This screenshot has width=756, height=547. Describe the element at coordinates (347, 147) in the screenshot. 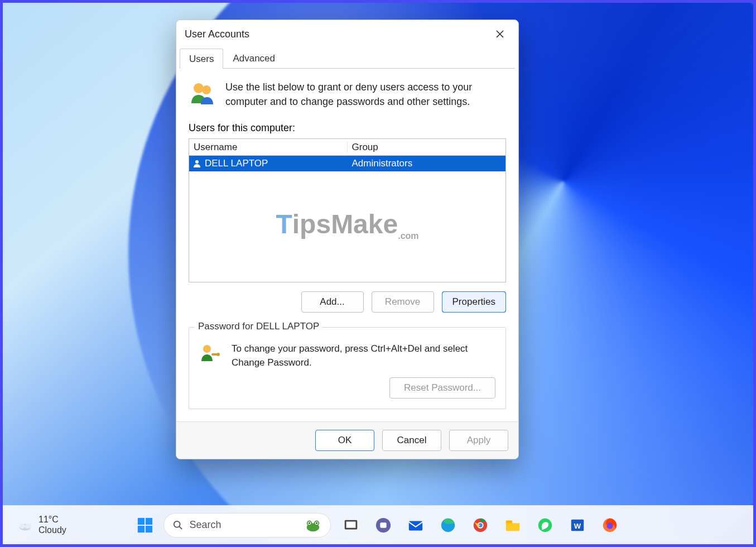

I see `list-header: Username Group` at that location.